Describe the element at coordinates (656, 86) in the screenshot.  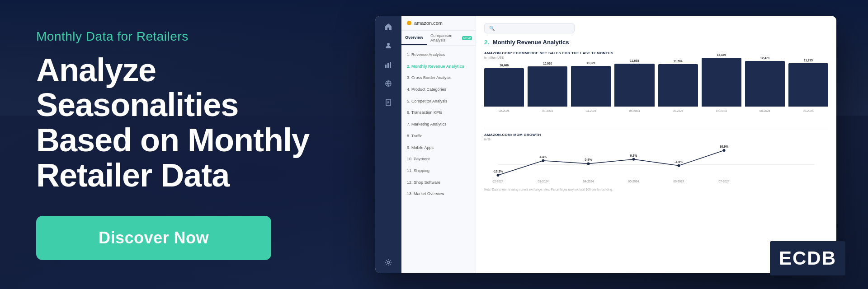
I see `bar-chart-area: AMAZON.COM: ECOMMERCE NET SALES FOR THE …` at that location.